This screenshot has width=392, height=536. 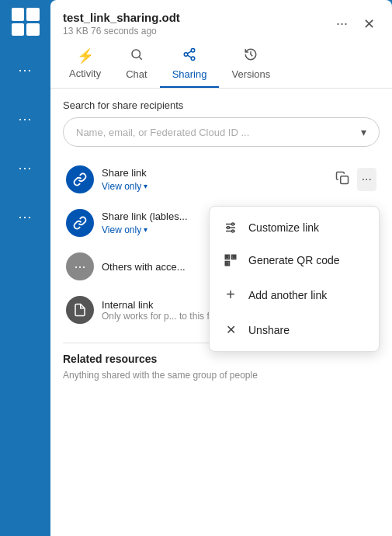 What do you see at coordinates (25, 168) in the screenshot?
I see `sidebar-item-3: ···` at bounding box center [25, 168].